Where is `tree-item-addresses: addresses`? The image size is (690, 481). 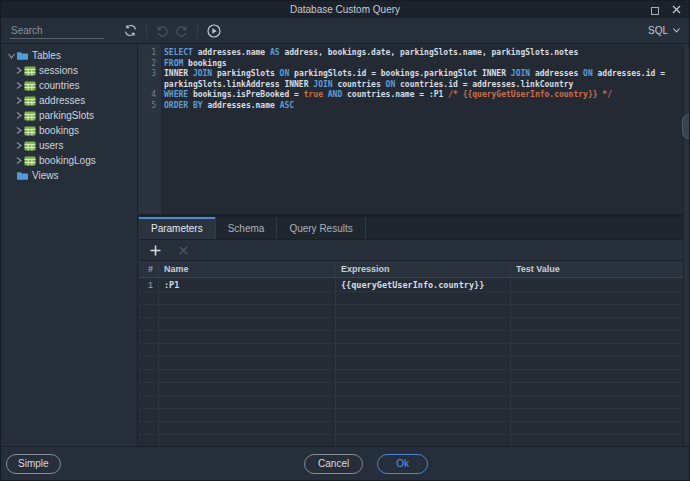
tree-item-addresses: addresses is located at coordinates (69, 100).